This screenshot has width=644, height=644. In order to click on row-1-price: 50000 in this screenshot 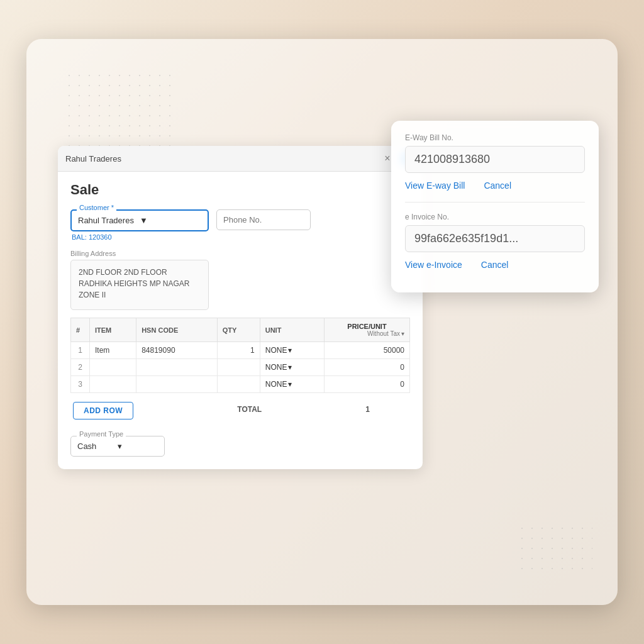, I will do `click(367, 351)`.